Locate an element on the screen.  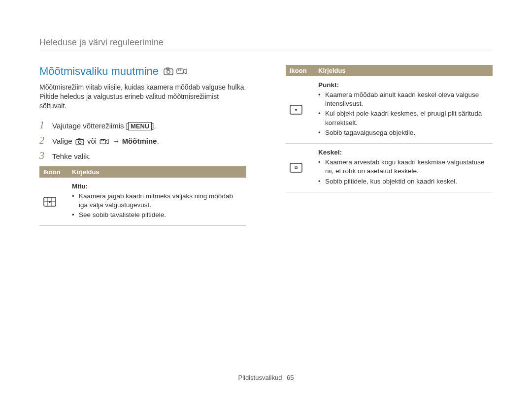
step-number: 1 is located at coordinates (43, 125).